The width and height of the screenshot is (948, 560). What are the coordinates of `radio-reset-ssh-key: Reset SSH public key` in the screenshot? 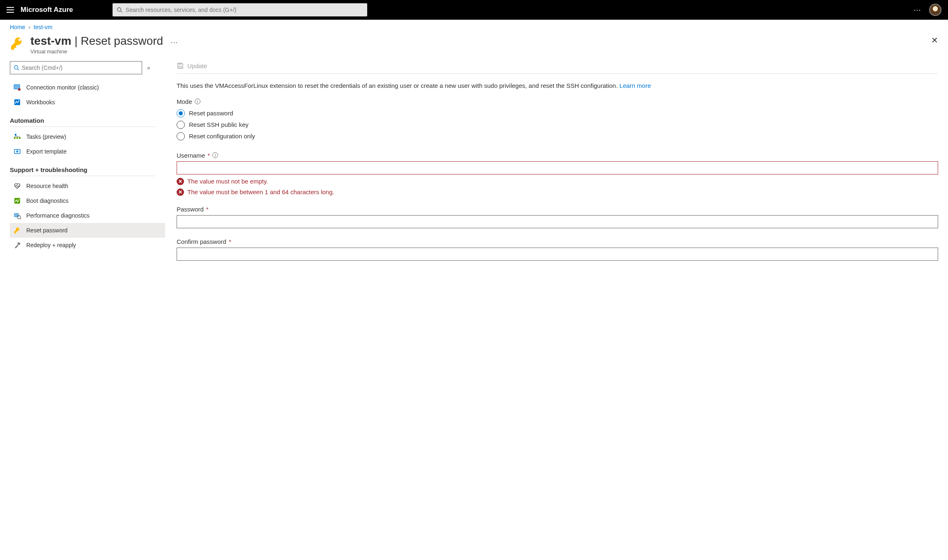 It's located at (557, 125).